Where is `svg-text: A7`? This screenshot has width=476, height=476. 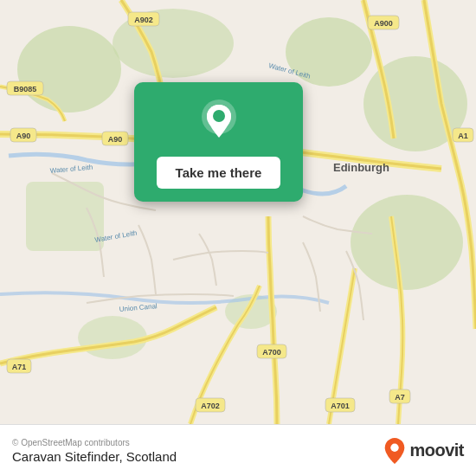 svg-text: A7 is located at coordinates (400, 397).